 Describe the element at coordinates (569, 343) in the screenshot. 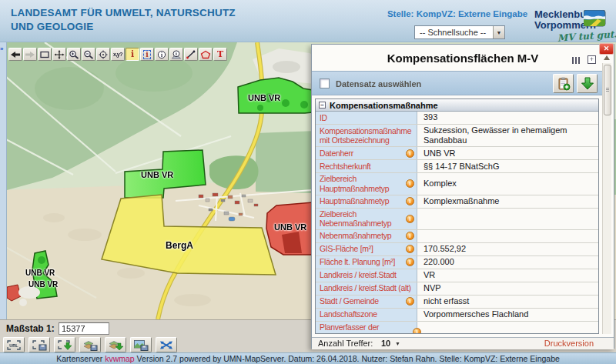

I see `print-version-link: Druckversion` at that location.